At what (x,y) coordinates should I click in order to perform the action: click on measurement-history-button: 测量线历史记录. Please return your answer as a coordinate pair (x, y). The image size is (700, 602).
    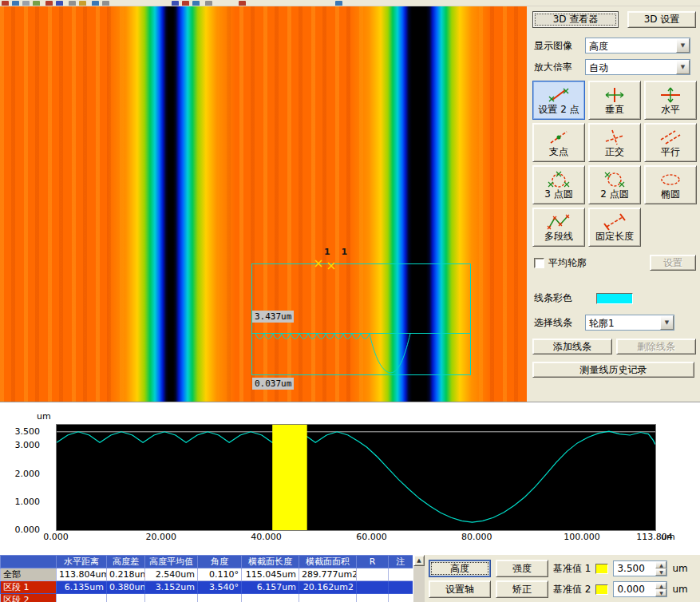
    Looking at the image, I should click on (613, 370).